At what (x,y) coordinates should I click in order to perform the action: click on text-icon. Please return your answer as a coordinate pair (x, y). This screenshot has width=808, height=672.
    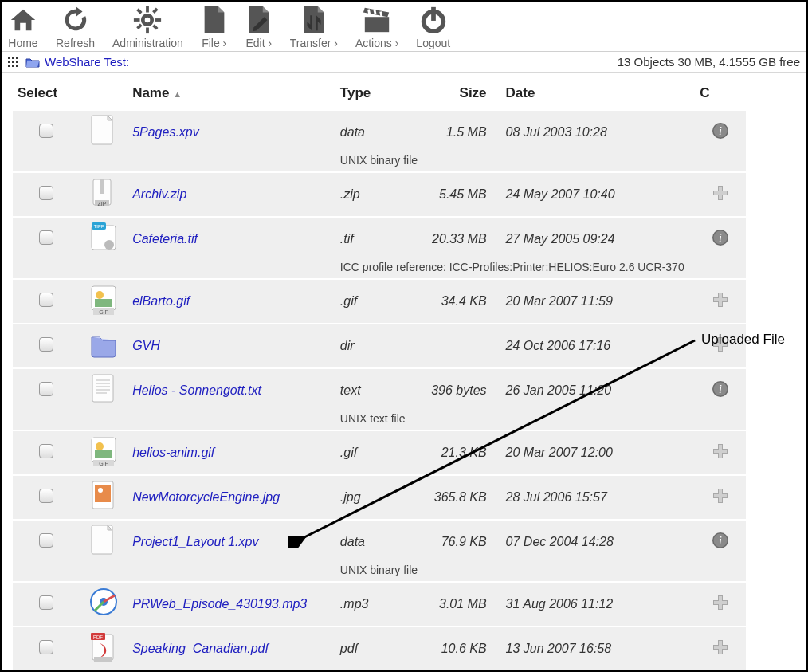
    Looking at the image, I should click on (104, 389).